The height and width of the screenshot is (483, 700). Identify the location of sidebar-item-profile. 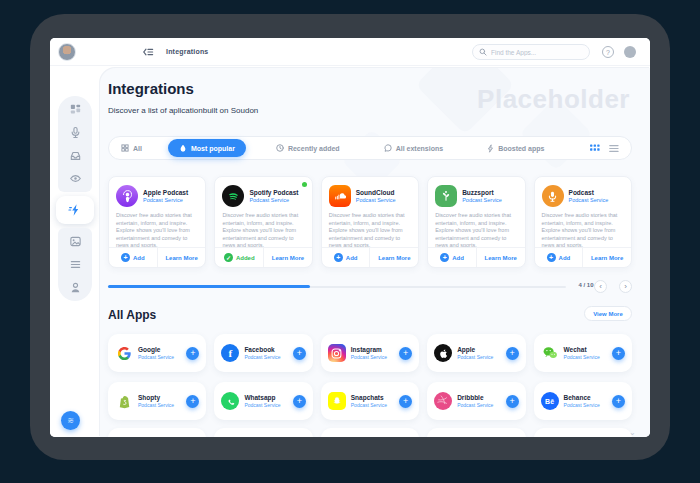
(76, 288).